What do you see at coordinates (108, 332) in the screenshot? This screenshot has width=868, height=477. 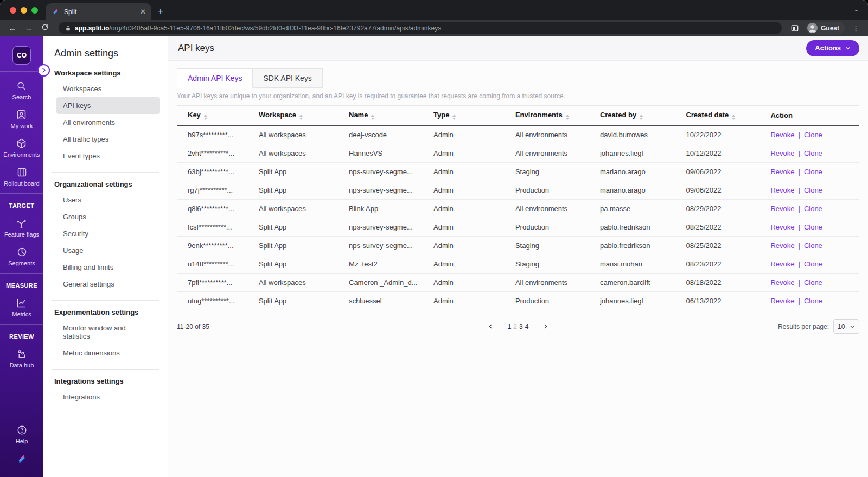 I see `admin-nav-item: Monitor window and statistics` at bounding box center [108, 332].